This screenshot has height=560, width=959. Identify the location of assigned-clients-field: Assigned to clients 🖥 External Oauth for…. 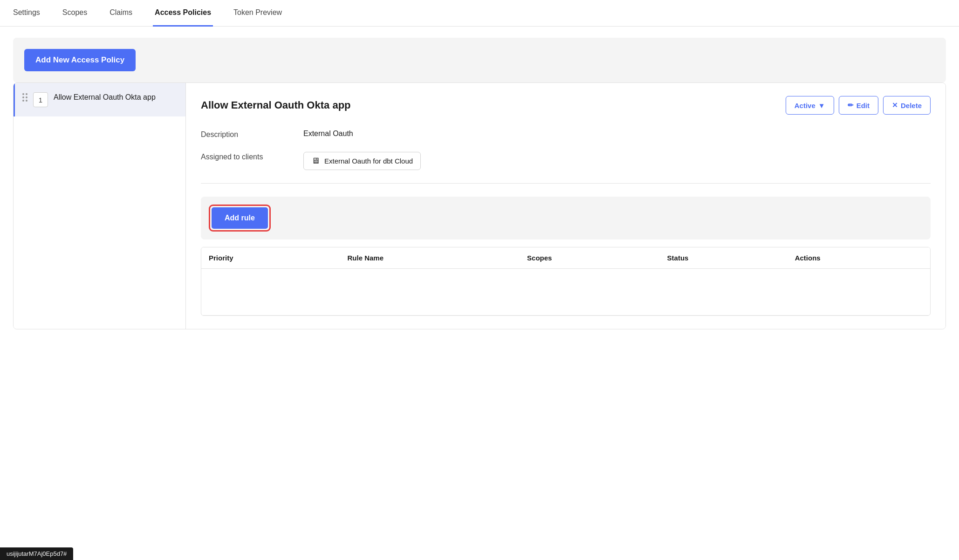
(566, 161).